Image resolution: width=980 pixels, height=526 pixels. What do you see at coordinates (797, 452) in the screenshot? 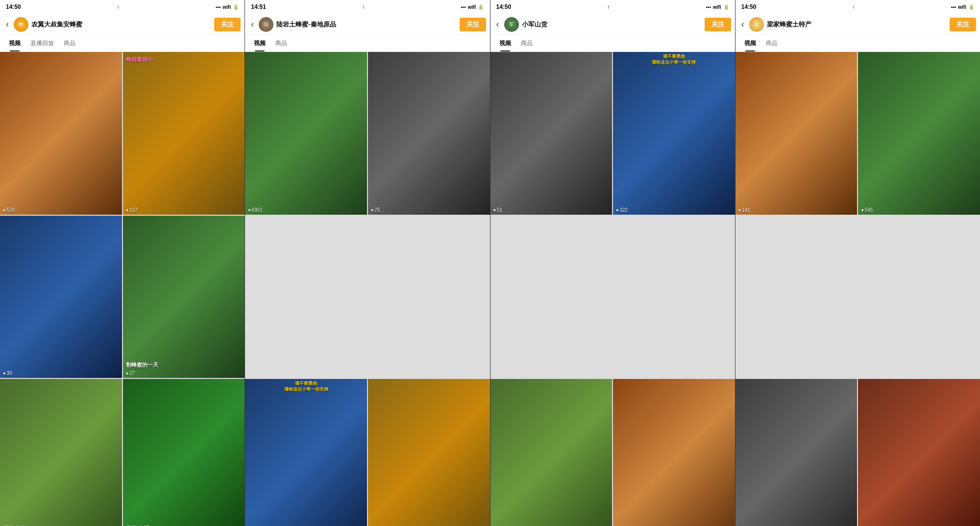
I see `video-thumb-4-3: 110` at bounding box center [797, 452].